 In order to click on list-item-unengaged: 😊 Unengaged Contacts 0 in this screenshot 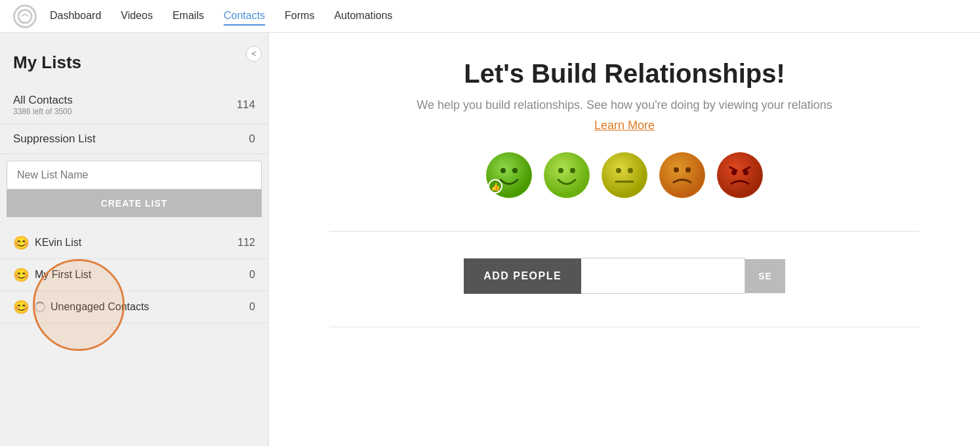, I will do `click(134, 307)`.